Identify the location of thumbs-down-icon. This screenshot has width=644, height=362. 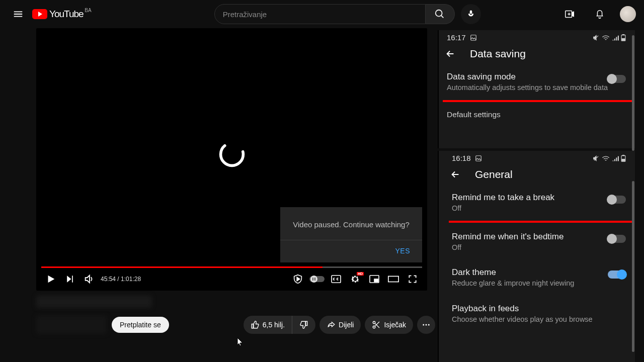
(304, 325).